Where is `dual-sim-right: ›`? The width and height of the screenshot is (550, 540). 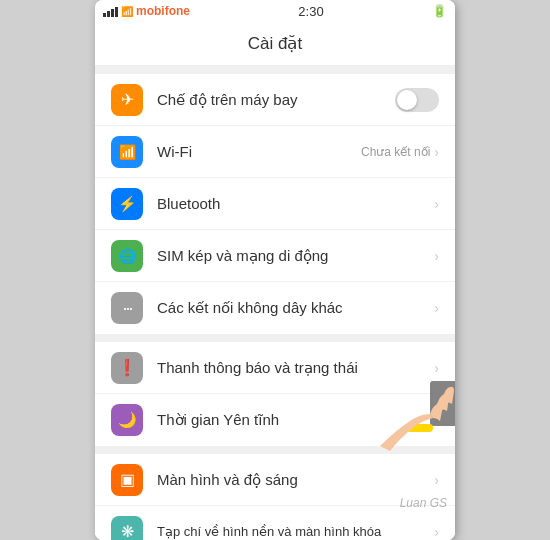 dual-sim-right: › is located at coordinates (436, 256).